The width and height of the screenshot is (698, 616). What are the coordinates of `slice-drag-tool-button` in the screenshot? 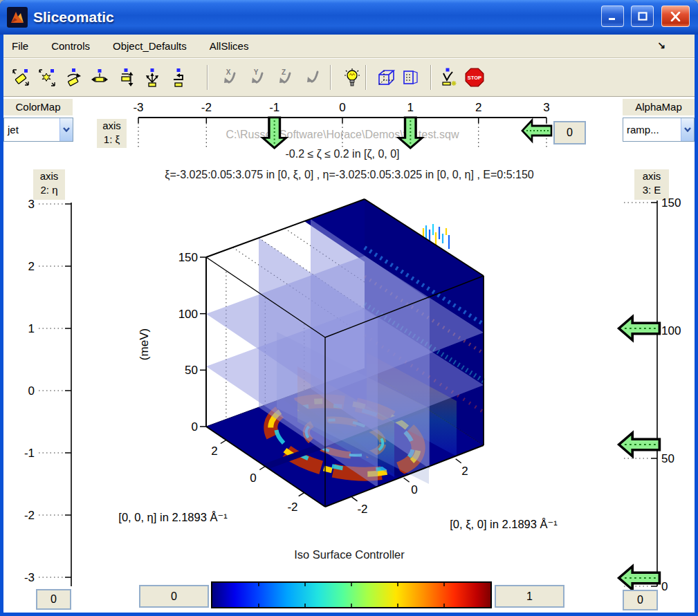 It's located at (21, 78).